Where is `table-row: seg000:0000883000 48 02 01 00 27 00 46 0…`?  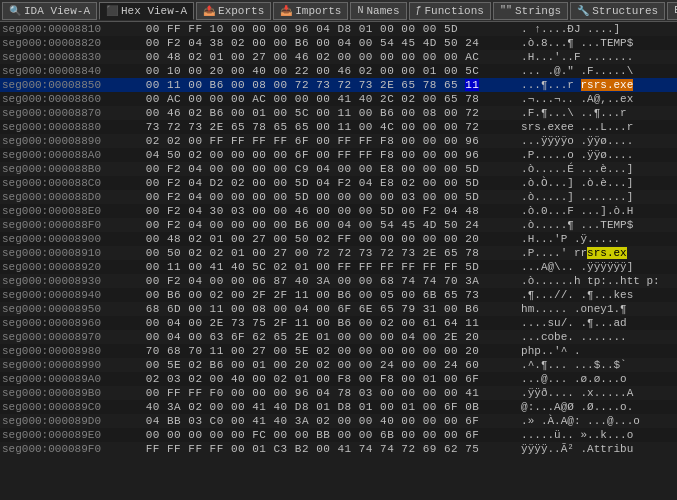 table-row: seg000:0000883000 48 02 01 00 27 00 46 0… is located at coordinates (338, 57).